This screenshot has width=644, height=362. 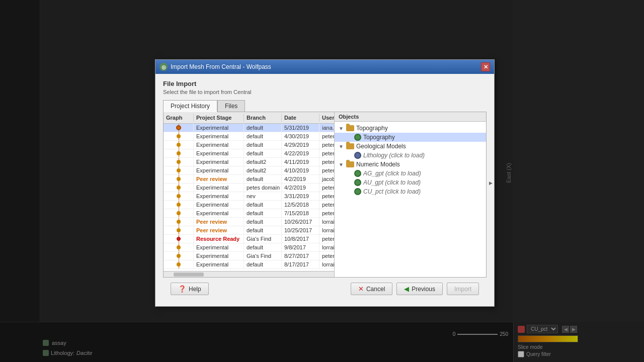 What do you see at coordinates (249, 137) in the screenshot?
I see `table-row: Experimental default 4/30/2019 peter.joy…` at bounding box center [249, 137].